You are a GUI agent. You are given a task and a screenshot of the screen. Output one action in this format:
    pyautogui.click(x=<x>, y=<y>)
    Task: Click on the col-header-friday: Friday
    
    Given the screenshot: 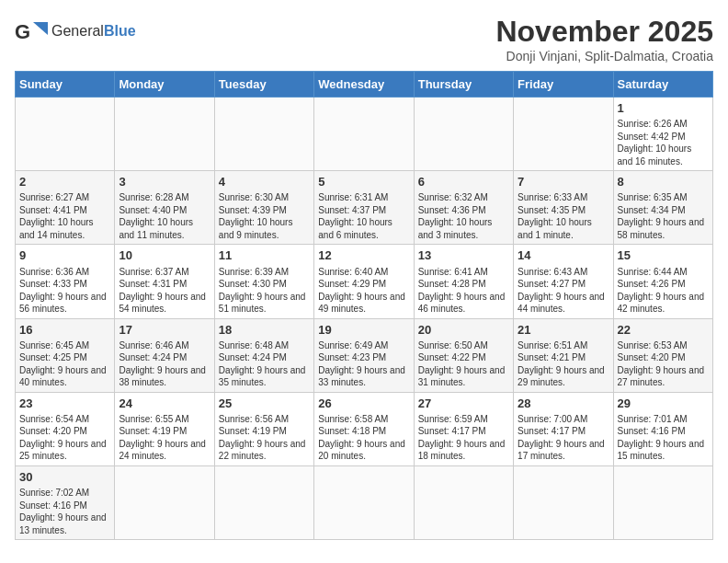 What is the action you would take?
    pyautogui.click(x=563, y=85)
    